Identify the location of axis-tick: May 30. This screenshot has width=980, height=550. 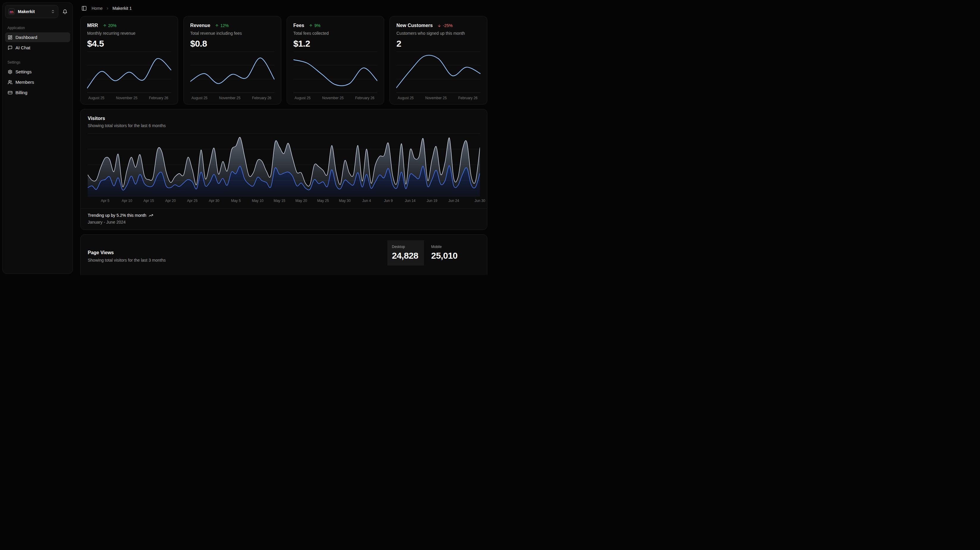
(345, 201).